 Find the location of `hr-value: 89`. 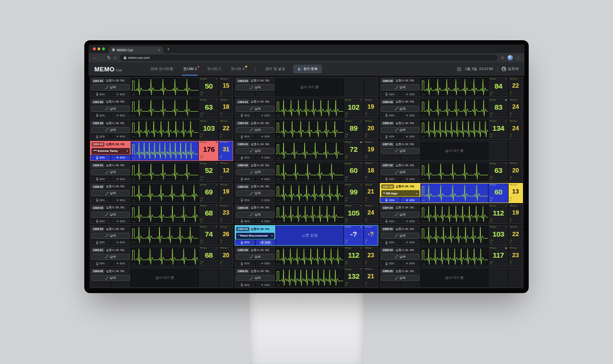

hr-value: 89 is located at coordinates (353, 128).